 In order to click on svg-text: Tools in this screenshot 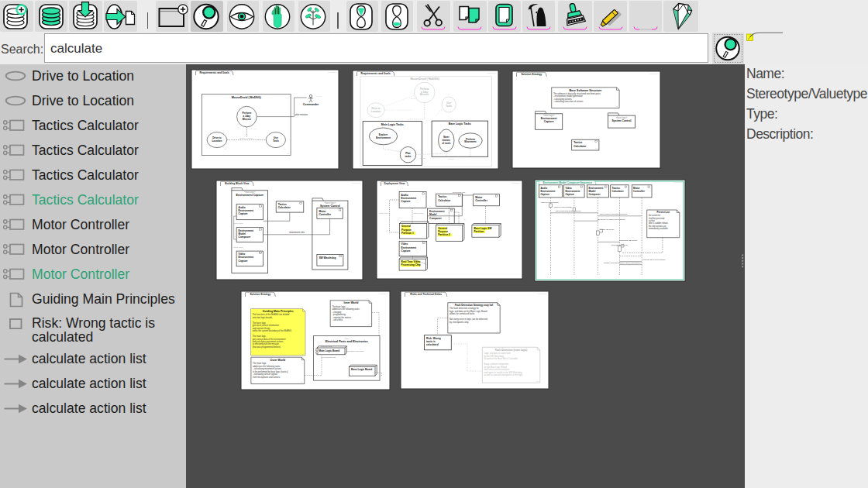, I will do `click(449, 106)`.